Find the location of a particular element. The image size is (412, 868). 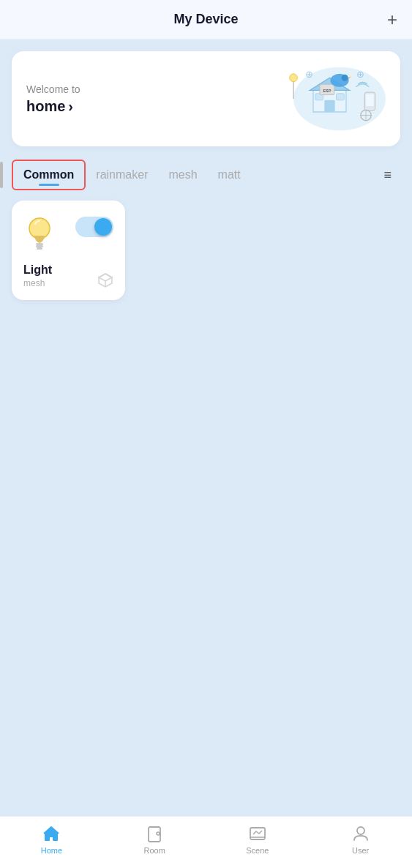

mesh-icon is located at coordinates (105, 280).